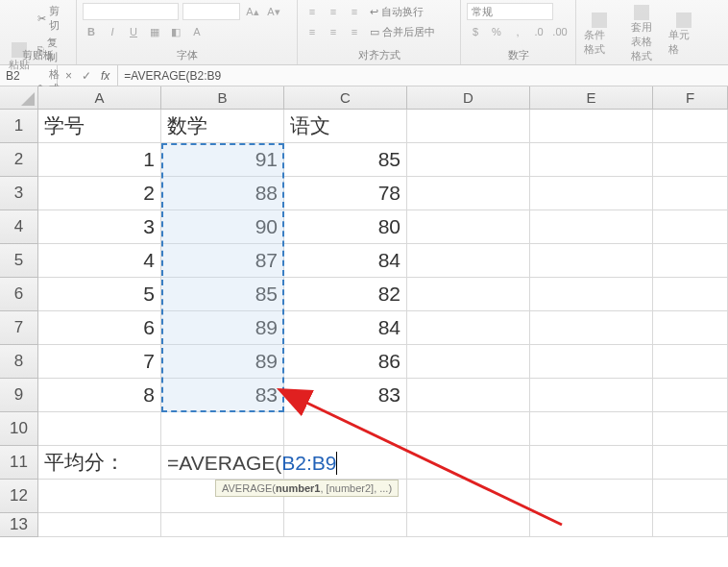 This screenshot has height=567, width=728. I want to click on cell-a10, so click(100, 429).